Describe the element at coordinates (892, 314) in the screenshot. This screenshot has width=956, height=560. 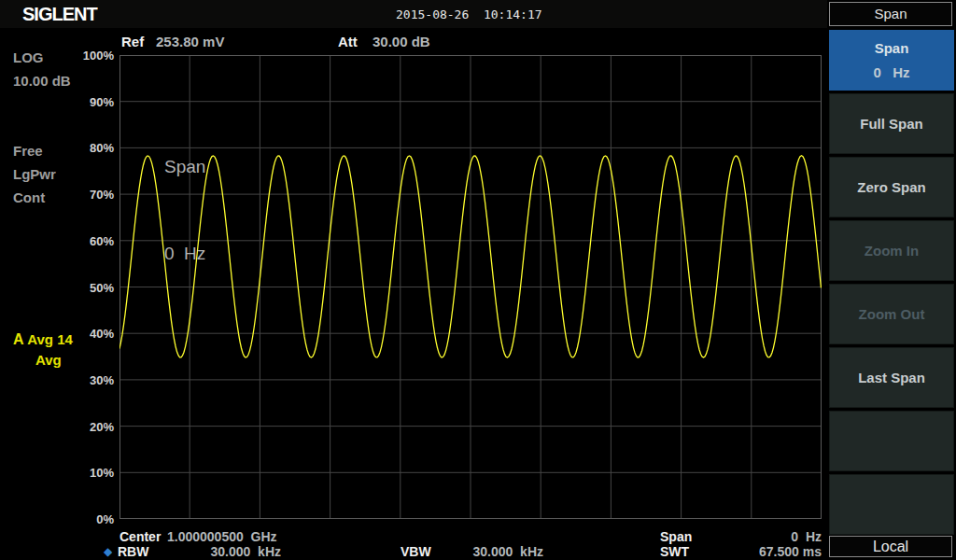
I see `menu-button-zoom-out: Zoom Out` at that location.